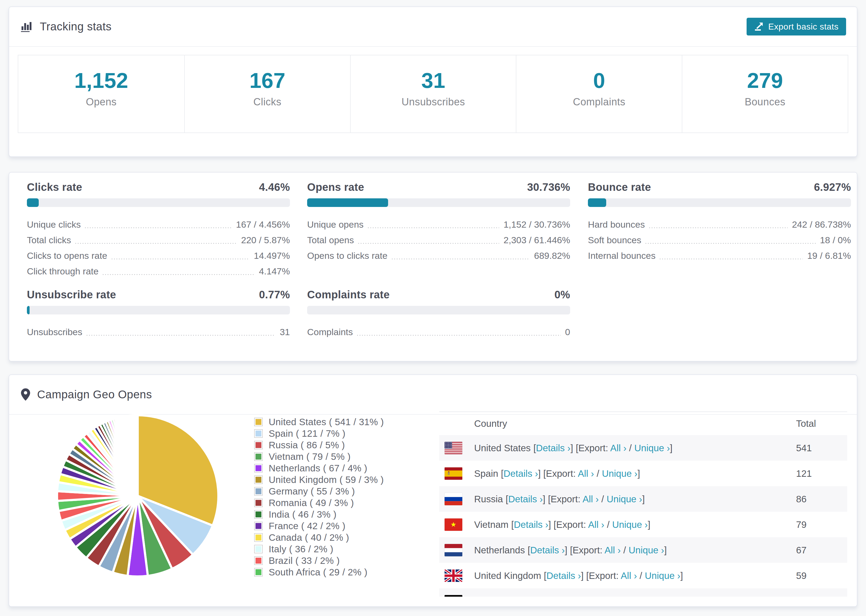 The height and width of the screenshot is (616, 866). What do you see at coordinates (643, 473) in the screenshot?
I see `table-row: Spain[Details ›] [Export: All › / Unique…` at bounding box center [643, 473].